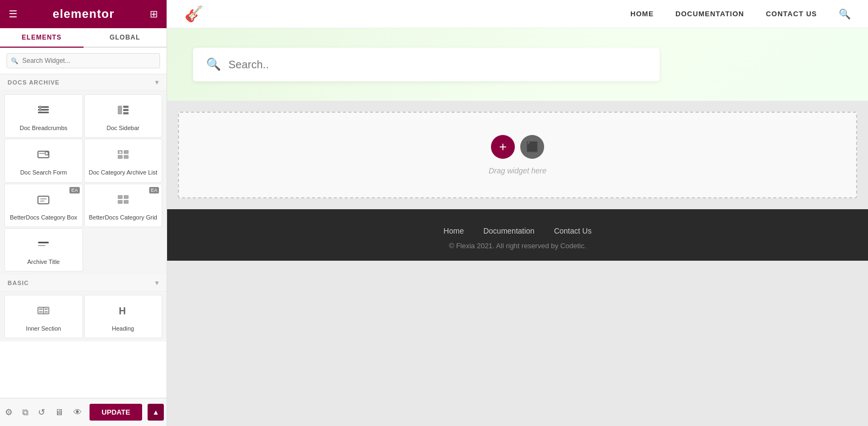  What do you see at coordinates (710, 14) in the screenshot?
I see `nav-documentation: DOCUMENTATION` at bounding box center [710, 14].